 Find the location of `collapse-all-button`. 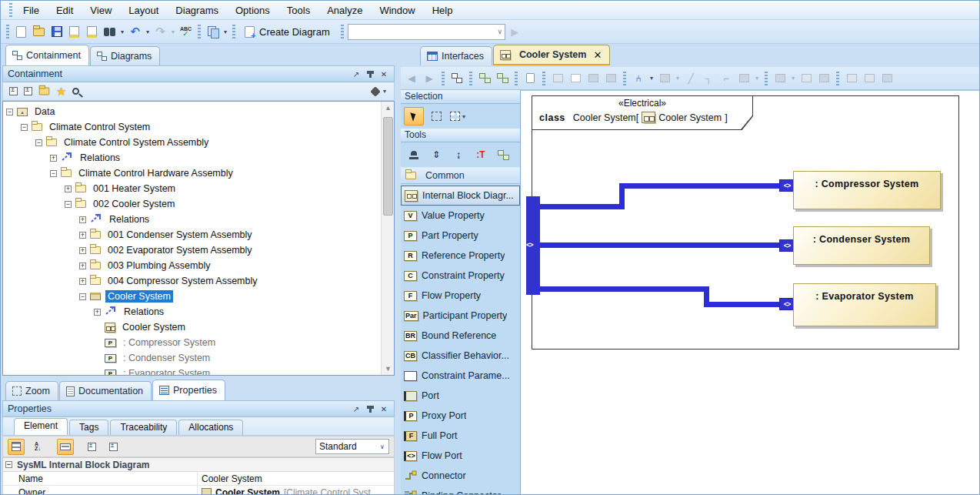

collapse-all-button is located at coordinates (113, 447).